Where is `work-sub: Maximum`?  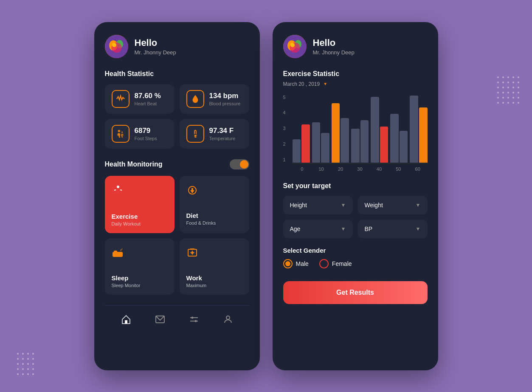 work-sub: Maximum is located at coordinates (214, 285).